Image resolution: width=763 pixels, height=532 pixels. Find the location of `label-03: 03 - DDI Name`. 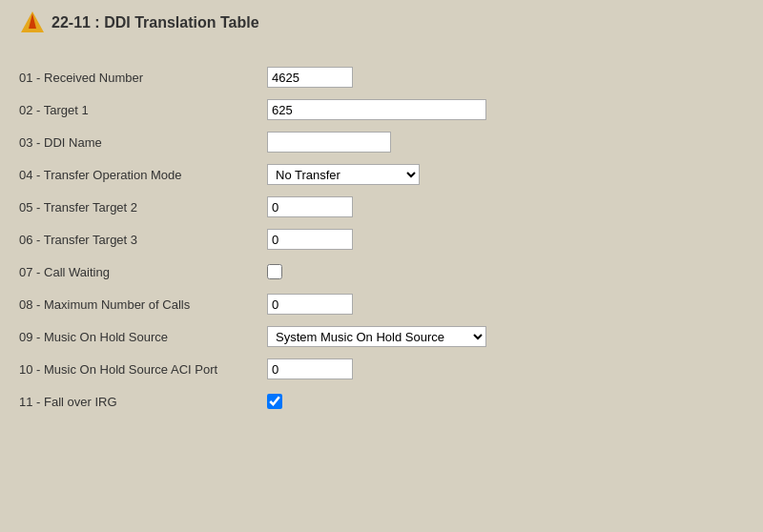

label-03: 03 - DDI Name is located at coordinates (143, 143).